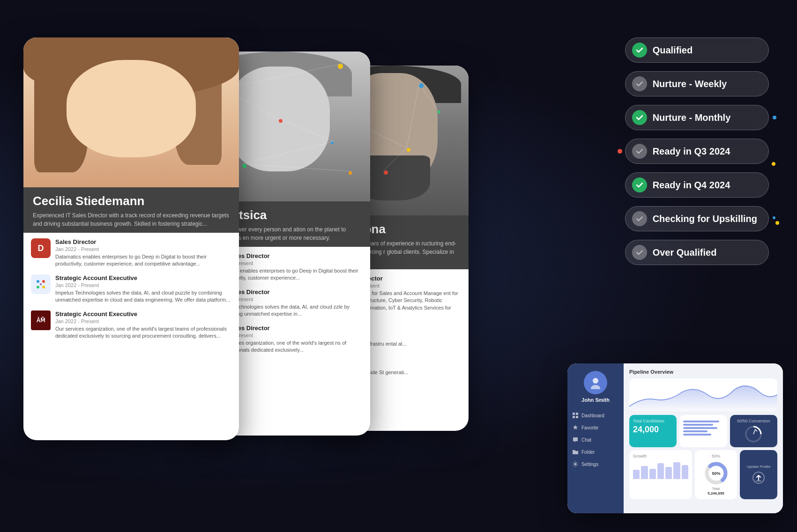 The width and height of the screenshot is (797, 532). What do you see at coordinates (690, 84) in the screenshot?
I see `pill-label-nurture-weekly: Nurture - Weekly` at bounding box center [690, 84].